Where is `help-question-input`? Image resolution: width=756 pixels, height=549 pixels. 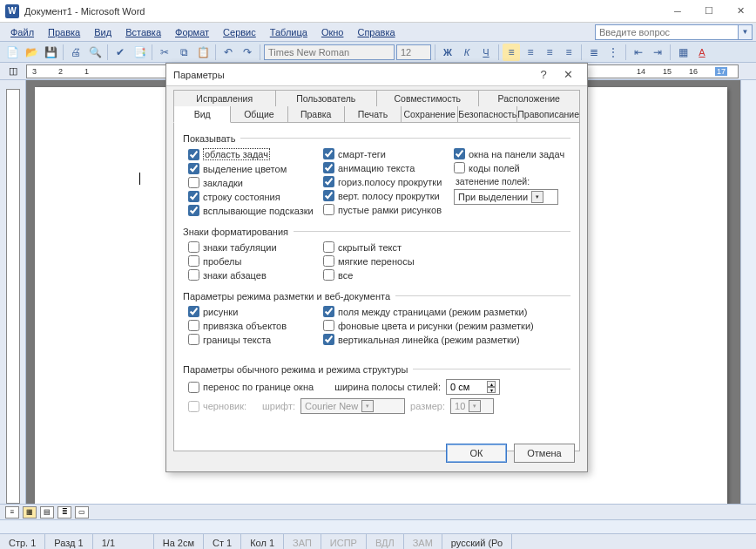
help-question-input is located at coordinates (667, 32).